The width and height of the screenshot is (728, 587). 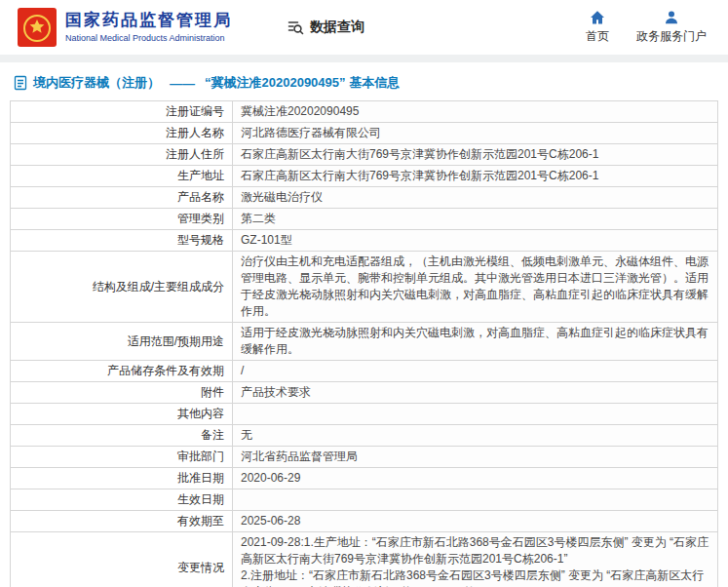 What do you see at coordinates (122, 112) in the screenshot?
I see `row-label: 注册证编号` at bounding box center [122, 112].